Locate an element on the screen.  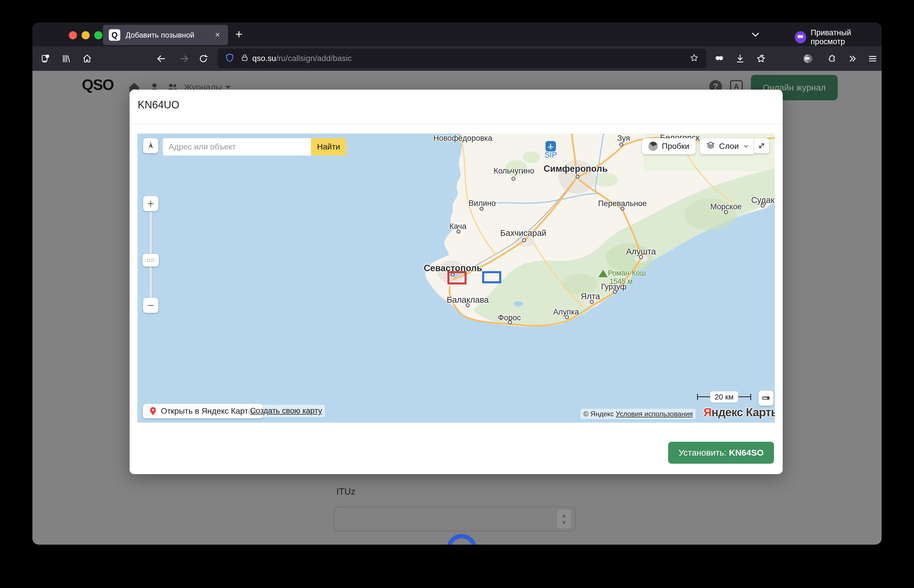
ituz-label: ITUz is located at coordinates (346, 492).